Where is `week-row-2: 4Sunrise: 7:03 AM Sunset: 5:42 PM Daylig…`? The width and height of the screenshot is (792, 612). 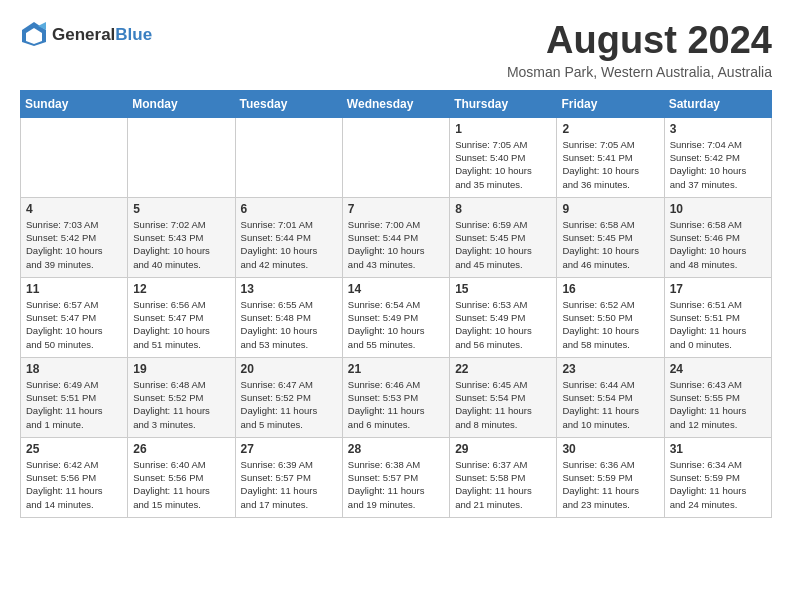 week-row-2: 4Sunrise: 7:03 AM Sunset: 5:42 PM Daylig… is located at coordinates (396, 237).